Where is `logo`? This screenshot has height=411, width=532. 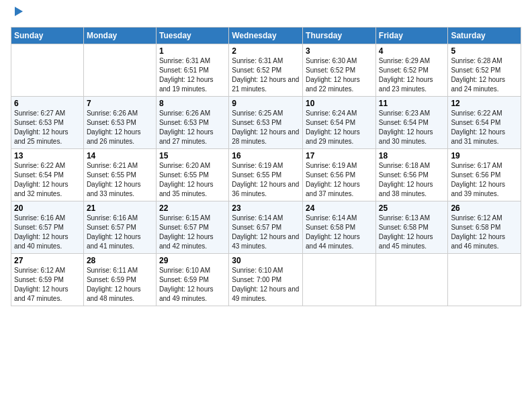
logo is located at coordinates (17, 15).